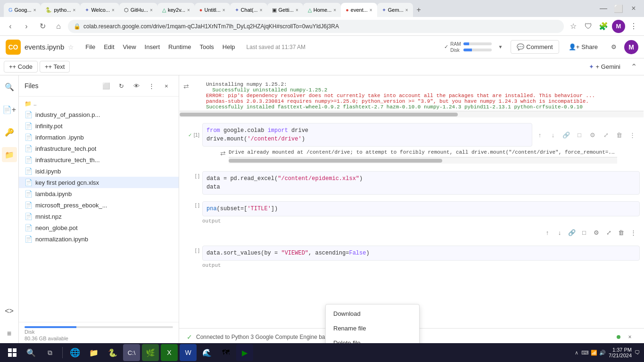 Image resolution: width=644 pixels, height=362 pixels. What do you see at coordinates (151, 10) in the screenshot?
I see `tab-close-github: ×` at bounding box center [151, 10].